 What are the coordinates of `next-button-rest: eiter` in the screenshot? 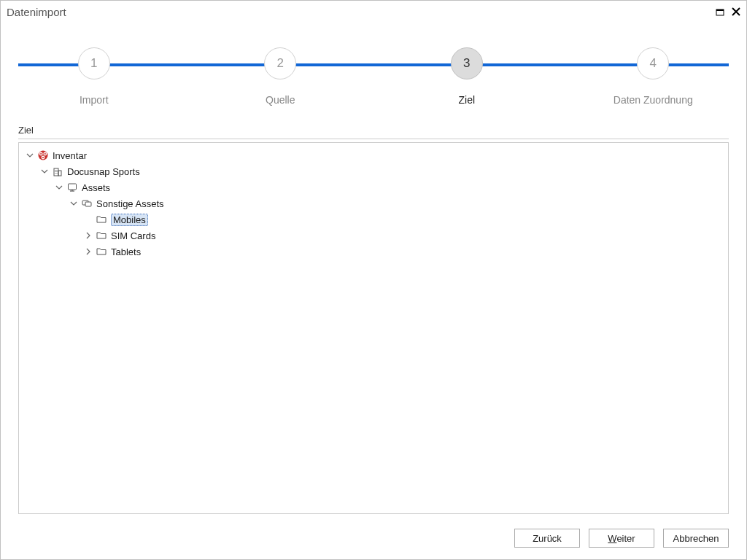 It's located at (626, 538).